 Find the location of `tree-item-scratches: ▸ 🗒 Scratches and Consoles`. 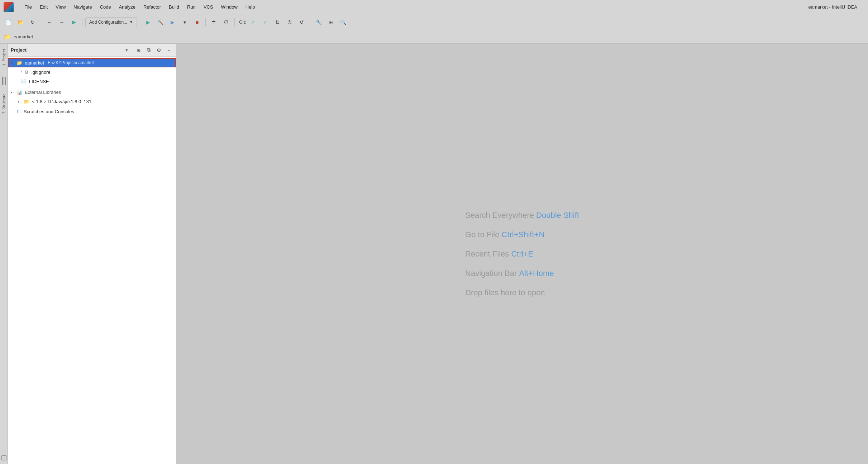

tree-item-scratches: ▸ 🗒 Scratches and Consoles is located at coordinates (92, 111).